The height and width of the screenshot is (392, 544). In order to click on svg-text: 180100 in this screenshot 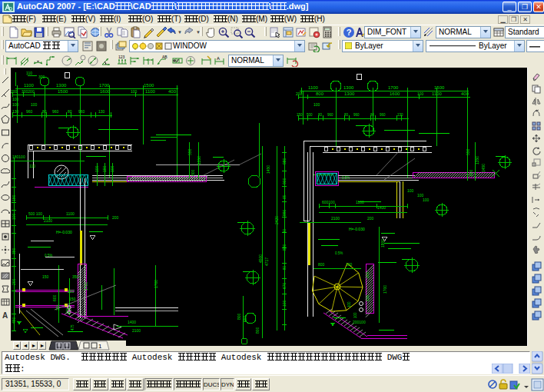, I will do `click(18, 157)`.